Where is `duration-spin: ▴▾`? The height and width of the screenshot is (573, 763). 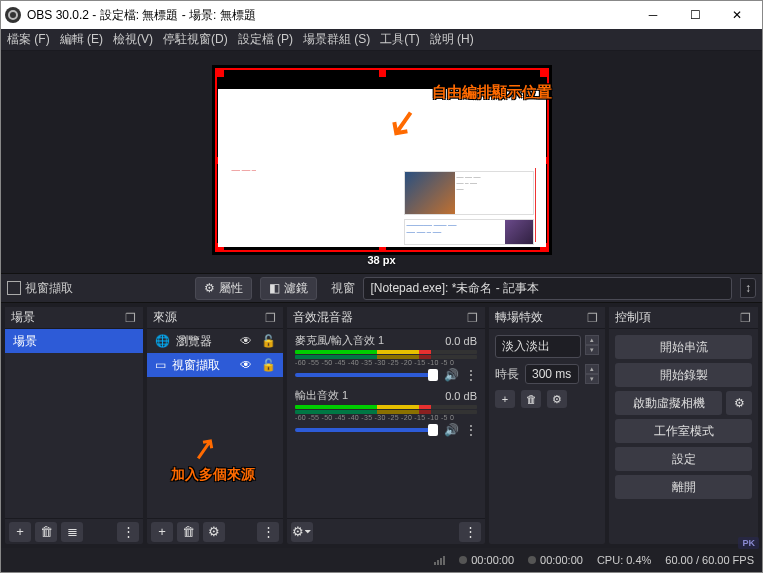 duration-spin: ▴▾ is located at coordinates (592, 374).